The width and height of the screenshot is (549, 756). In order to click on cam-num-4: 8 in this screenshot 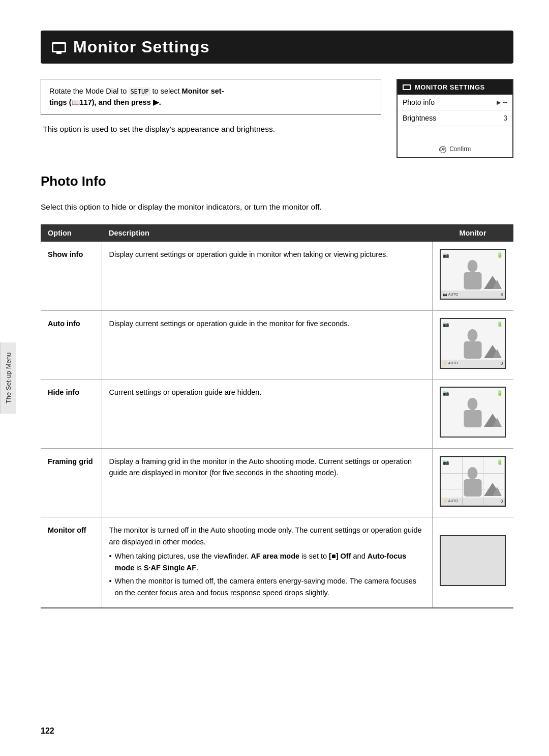, I will do `click(502, 502)`.